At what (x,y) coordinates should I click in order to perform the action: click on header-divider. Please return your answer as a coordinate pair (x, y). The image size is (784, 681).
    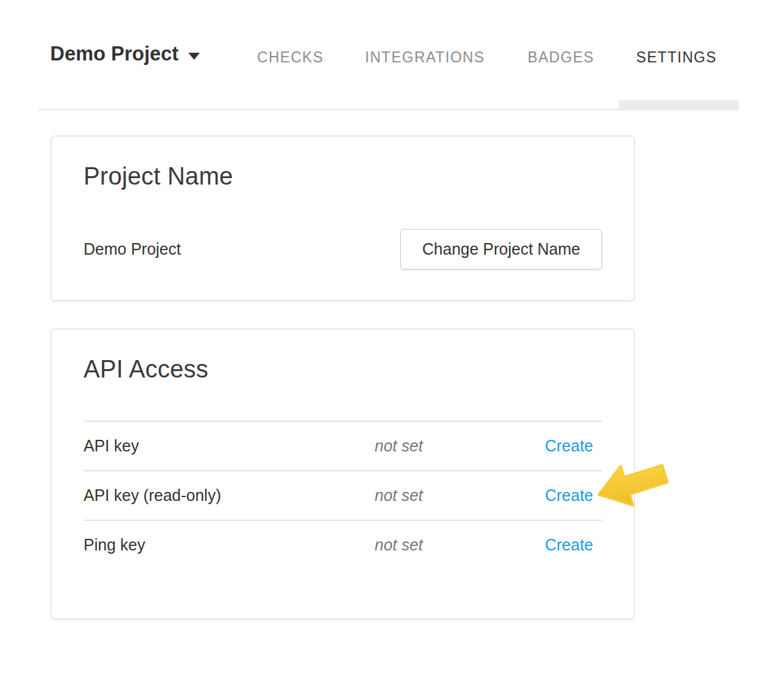
    Looking at the image, I should click on (389, 109).